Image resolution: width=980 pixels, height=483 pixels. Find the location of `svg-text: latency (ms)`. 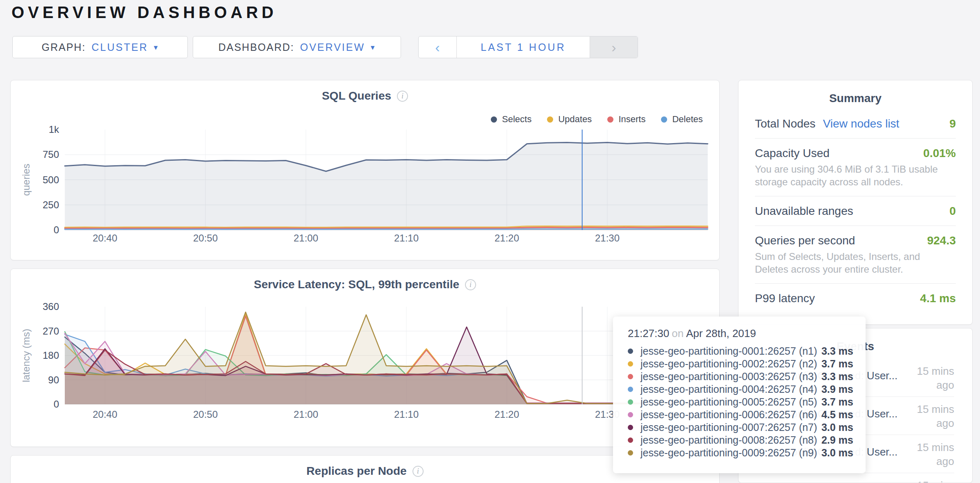

svg-text: latency (ms) is located at coordinates (26, 356).